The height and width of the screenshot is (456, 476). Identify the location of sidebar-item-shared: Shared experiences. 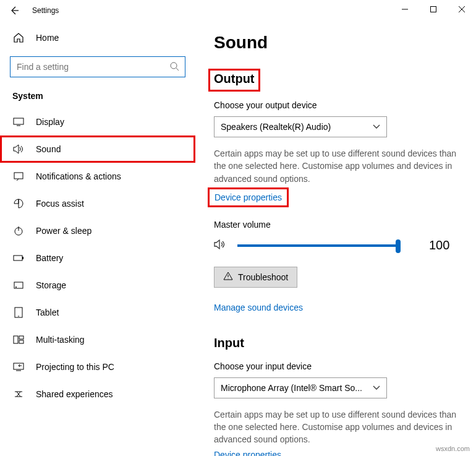
(98, 394).